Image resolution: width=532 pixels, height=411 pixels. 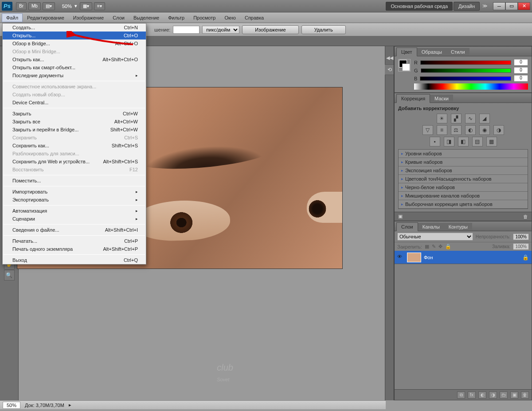 What do you see at coordinates (146, 18) in the screenshot?
I see `menu-выделение: Выделение` at bounding box center [146, 18].